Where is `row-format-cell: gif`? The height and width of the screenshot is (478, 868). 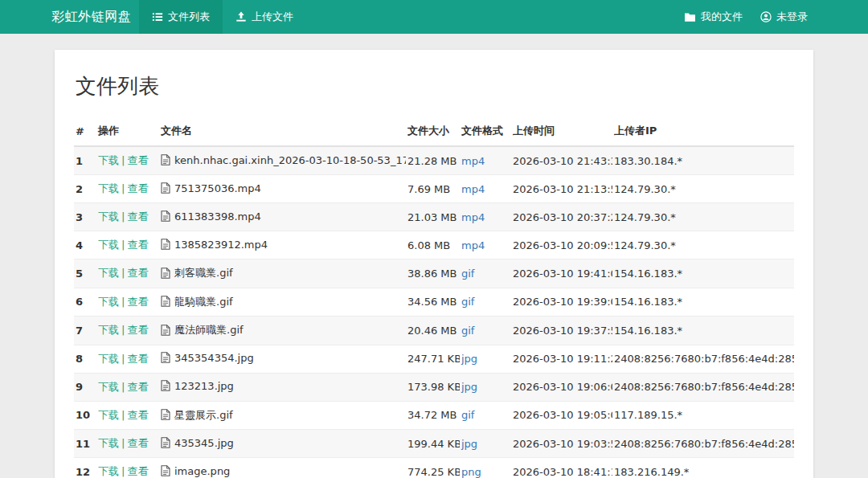 row-format-cell: gif is located at coordinates (485, 302).